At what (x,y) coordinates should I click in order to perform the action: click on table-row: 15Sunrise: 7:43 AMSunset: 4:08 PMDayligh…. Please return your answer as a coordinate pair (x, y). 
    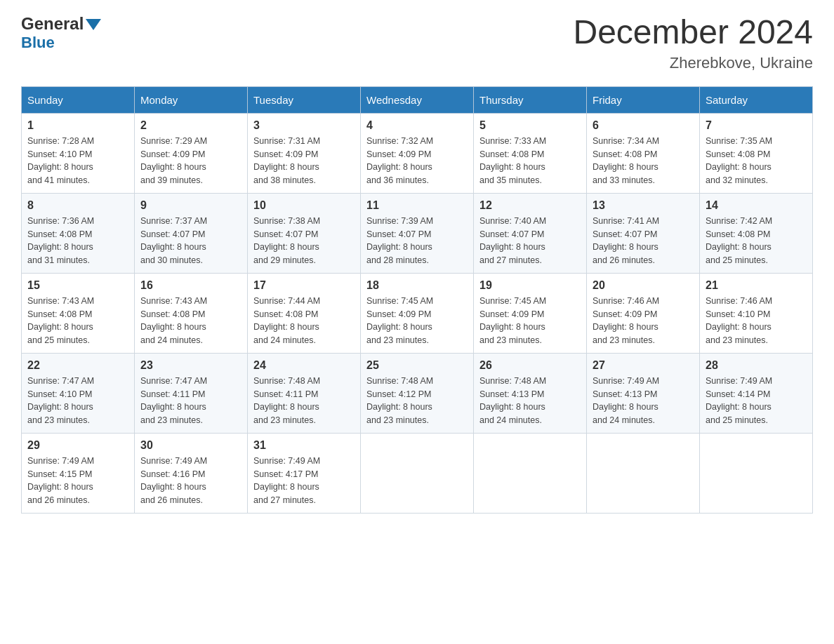
    Looking at the image, I should click on (79, 313).